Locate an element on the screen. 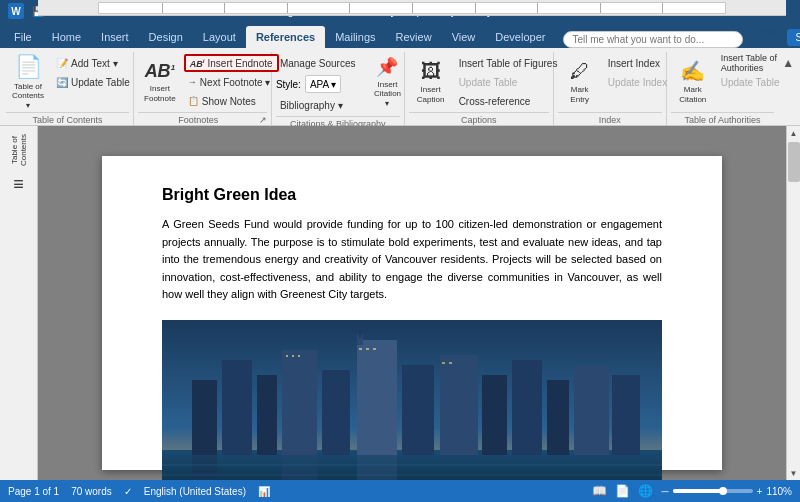  cross-reference-btn: Cross-reference is located at coordinates (508, 101).